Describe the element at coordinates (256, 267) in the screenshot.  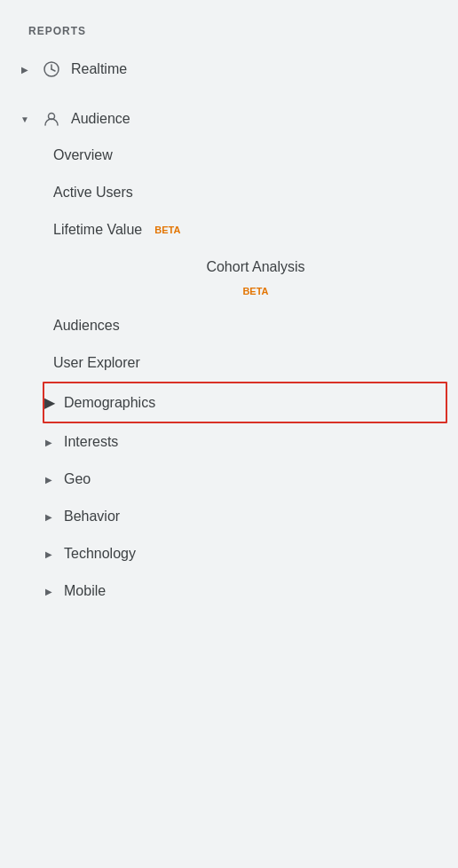
I see `cohort-analysis-label: Cohort Analysis` at that location.